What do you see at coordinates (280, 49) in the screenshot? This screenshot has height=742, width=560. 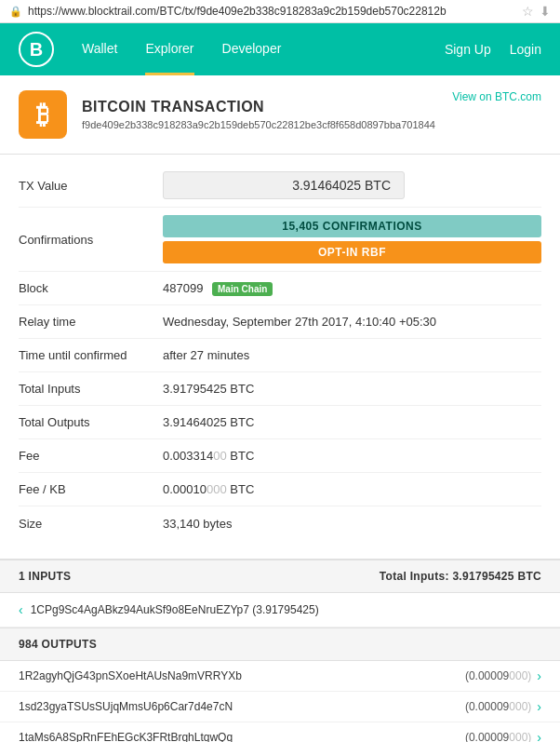 I see `top-nav: B Wallet Explorer Developer Sign Up Logi…` at bounding box center [280, 49].